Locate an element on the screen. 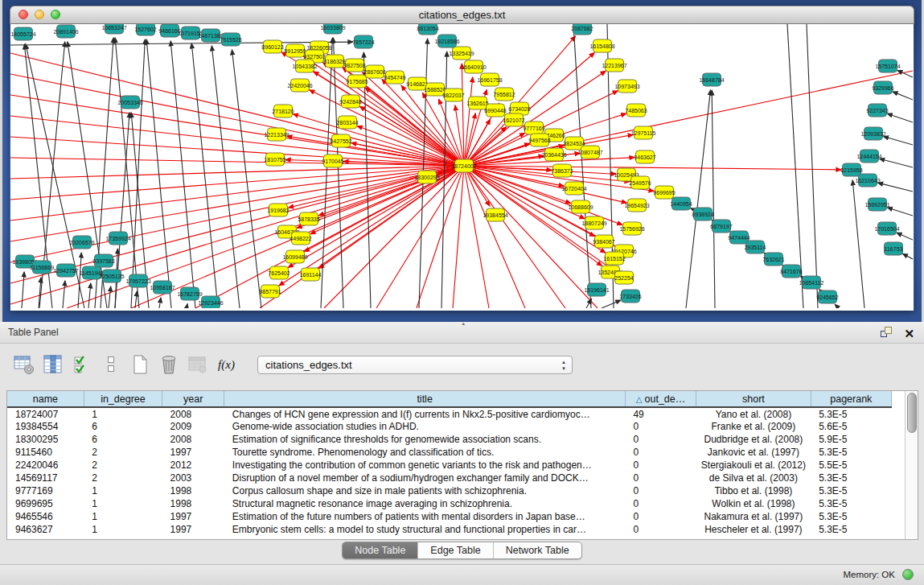  delete-table-icon is located at coordinates (169, 365).